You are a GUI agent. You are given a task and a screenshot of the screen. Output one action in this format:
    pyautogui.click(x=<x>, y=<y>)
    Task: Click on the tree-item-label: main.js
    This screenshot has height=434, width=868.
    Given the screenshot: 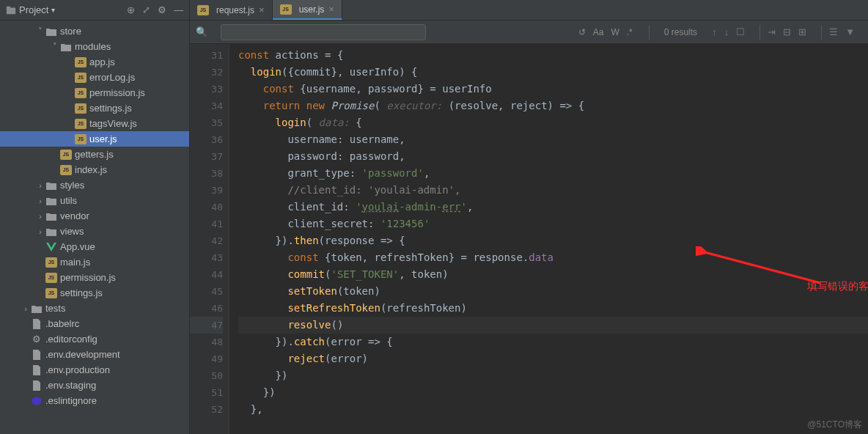 What is the action you would take?
    pyautogui.click(x=75, y=262)
    